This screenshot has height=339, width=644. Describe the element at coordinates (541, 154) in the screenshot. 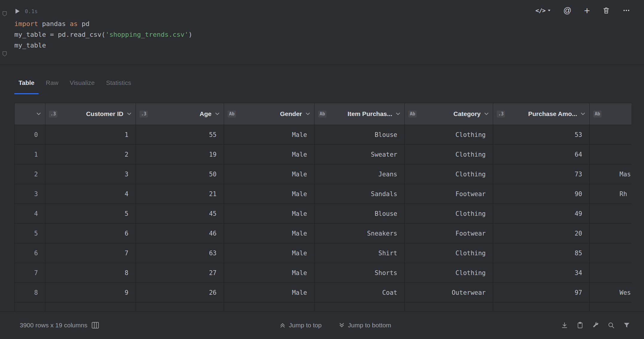

I see `table-cell: 64` at that location.